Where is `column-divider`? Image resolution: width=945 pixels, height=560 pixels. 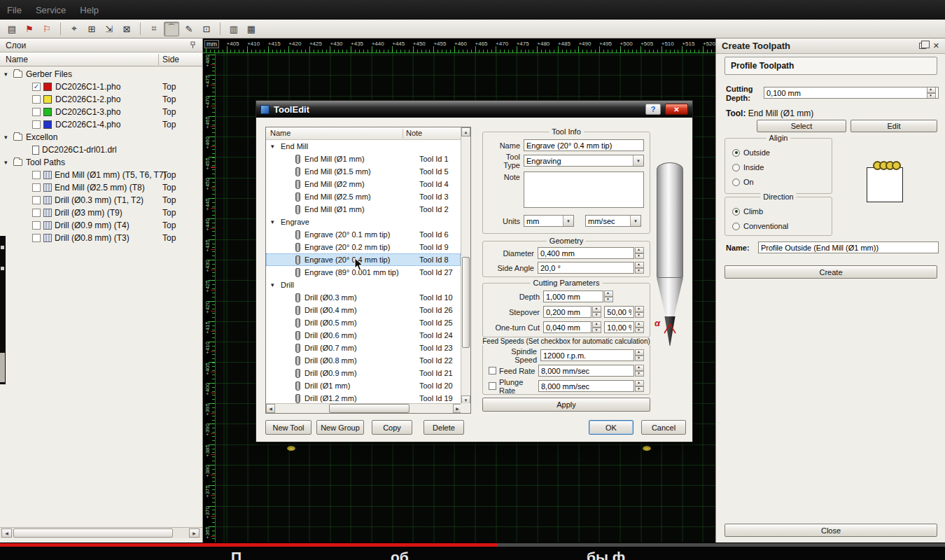 column-divider is located at coordinates (158, 59).